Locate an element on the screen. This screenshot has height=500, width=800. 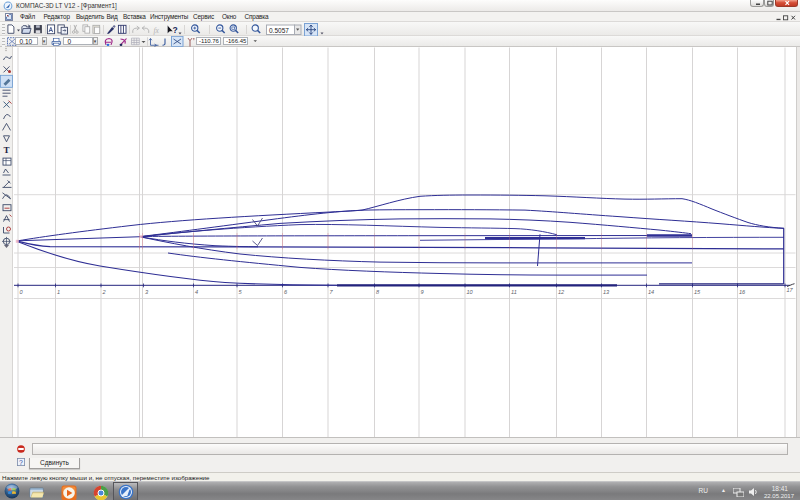
svg-text: 2 is located at coordinates (104, 292).